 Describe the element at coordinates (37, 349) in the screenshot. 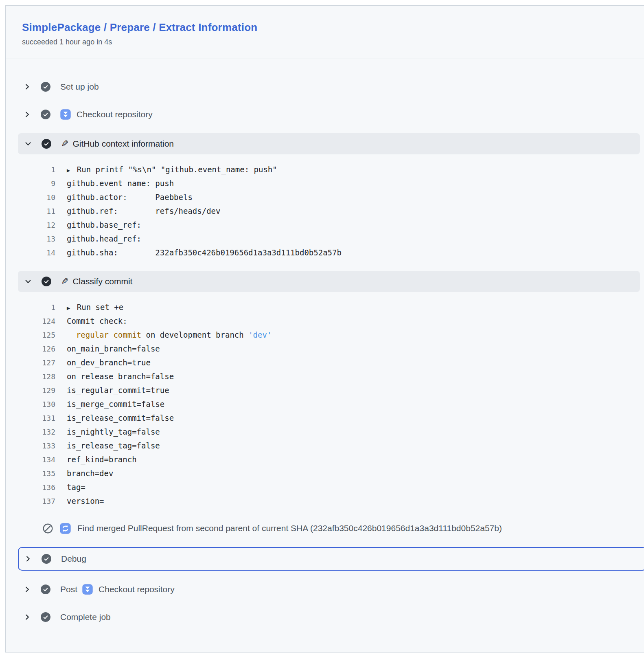

I see `line-number: 126` at that location.